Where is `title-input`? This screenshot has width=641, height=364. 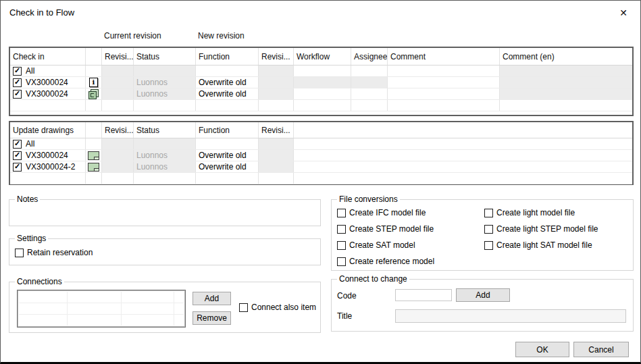
title-input is located at coordinates (511, 316).